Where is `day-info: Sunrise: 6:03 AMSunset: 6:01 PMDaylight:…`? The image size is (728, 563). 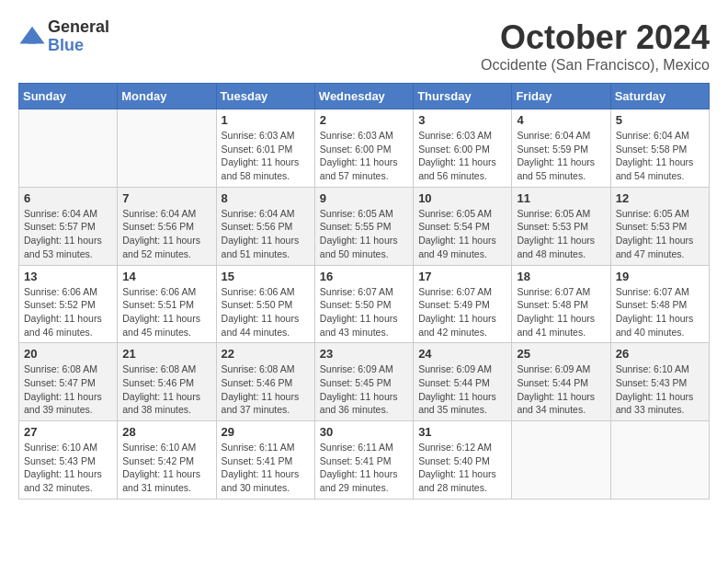
day-info: Sunrise: 6:03 AMSunset: 6:01 PMDaylight:… is located at coordinates (266, 156).